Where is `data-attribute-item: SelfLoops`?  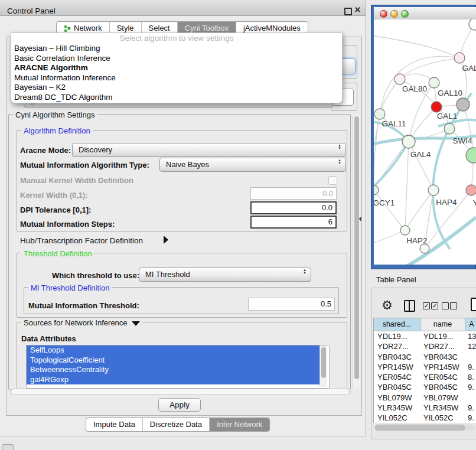 data-attribute-item: SelfLoops is located at coordinates (175, 351).